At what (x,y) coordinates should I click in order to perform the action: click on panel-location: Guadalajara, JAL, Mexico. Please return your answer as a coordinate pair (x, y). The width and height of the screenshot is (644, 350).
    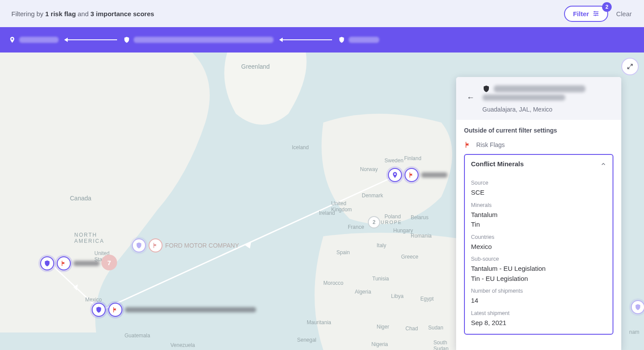
    Looking at the image, I should click on (534, 109).